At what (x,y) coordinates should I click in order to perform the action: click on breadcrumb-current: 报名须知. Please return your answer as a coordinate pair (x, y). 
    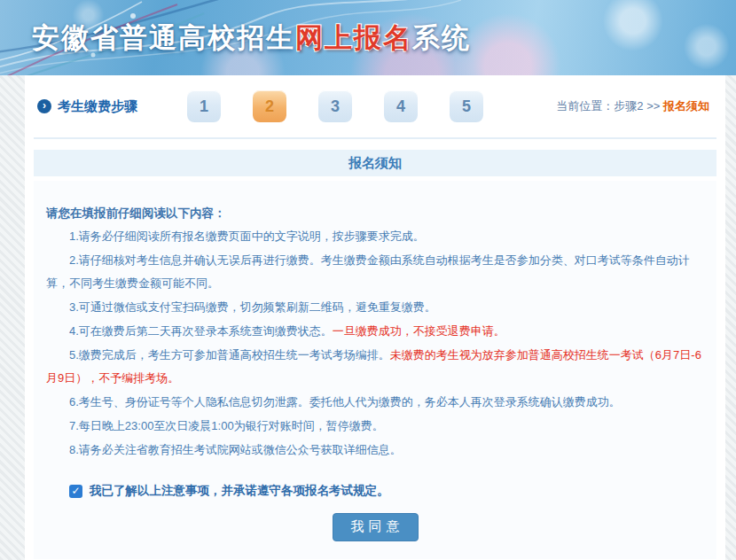
    Looking at the image, I should click on (686, 106).